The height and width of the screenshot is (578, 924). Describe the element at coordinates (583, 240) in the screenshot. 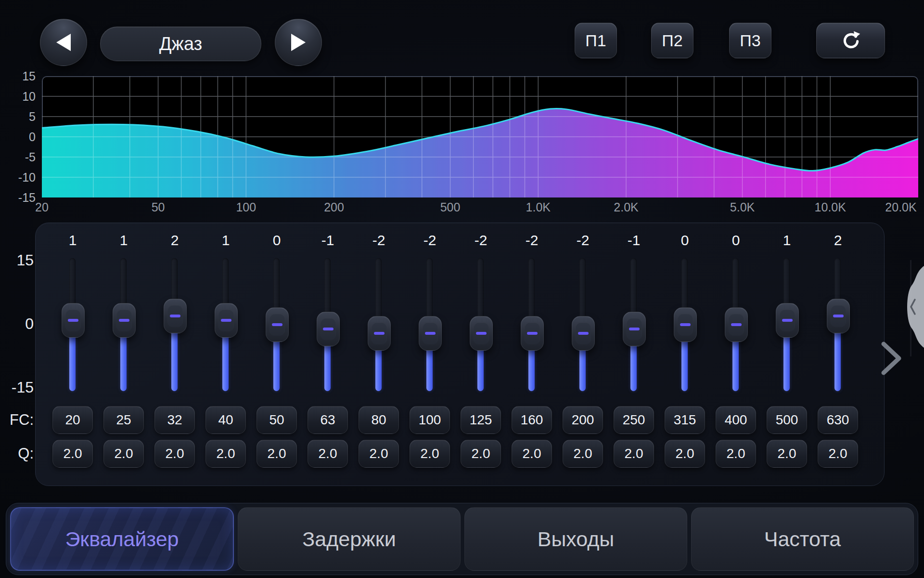

I see `band-11-gain-value: -2` at that location.